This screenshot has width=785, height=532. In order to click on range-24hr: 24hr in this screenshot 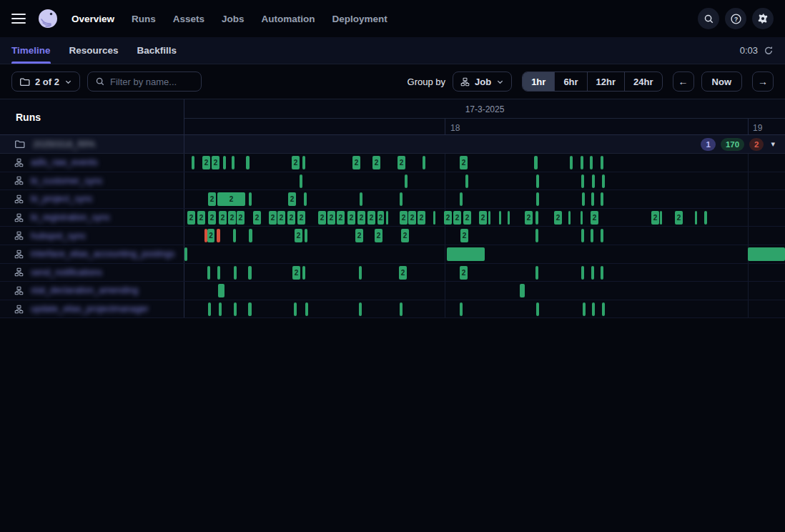, I will do `click(643, 82)`.